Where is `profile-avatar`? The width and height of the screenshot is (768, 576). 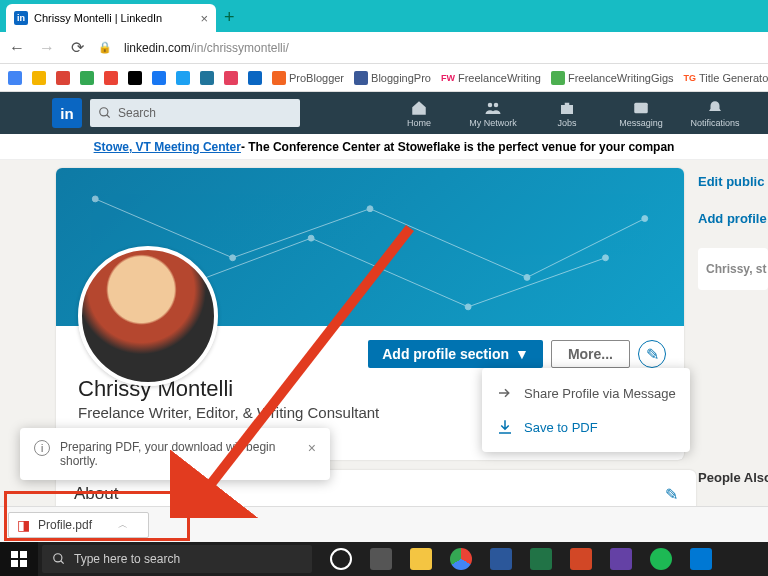
profile-avatar is located at coordinates (148, 316).